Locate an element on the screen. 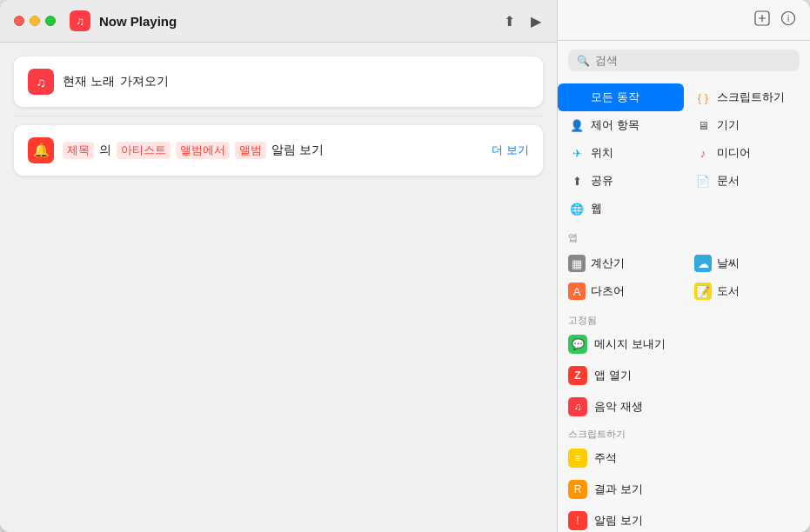 The width and height of the screenshot is (810, 532). location-icon: ✈ is located at coordinates (577, 153).